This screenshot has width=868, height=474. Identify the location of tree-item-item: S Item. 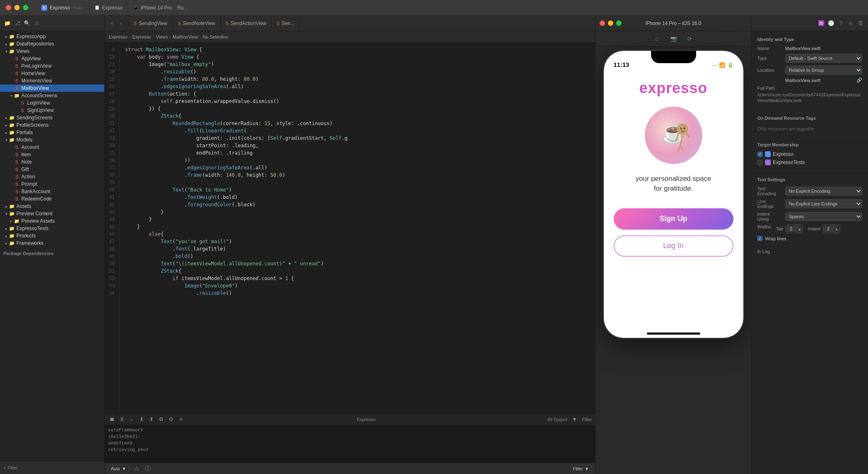
(52, 155).